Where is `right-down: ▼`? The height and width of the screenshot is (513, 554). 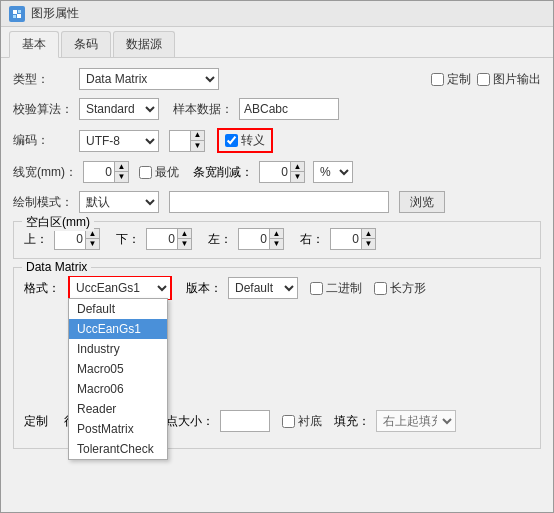 right-down: ▼ is located at coordinates (368, 244).